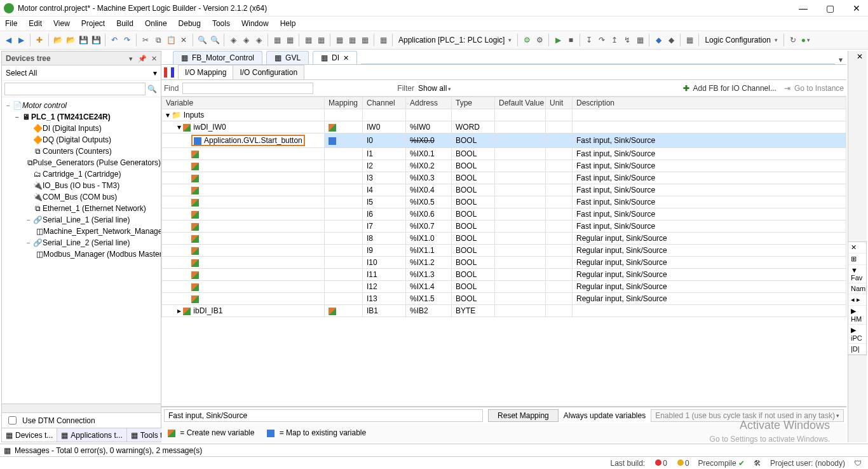 This screenshot has width=868, height=469. I want to click on sidetab: ▦Applications t..., so click(92, 435).